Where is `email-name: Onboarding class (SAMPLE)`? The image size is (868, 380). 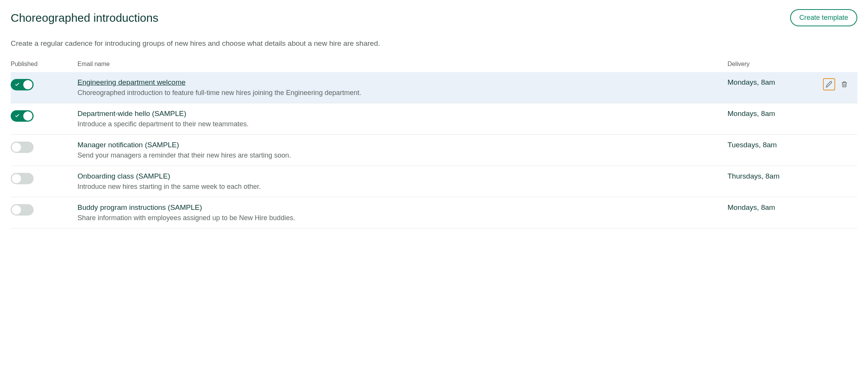
email-name: Onboarding class (SAMPLE) is located at coordinates (402, 176).